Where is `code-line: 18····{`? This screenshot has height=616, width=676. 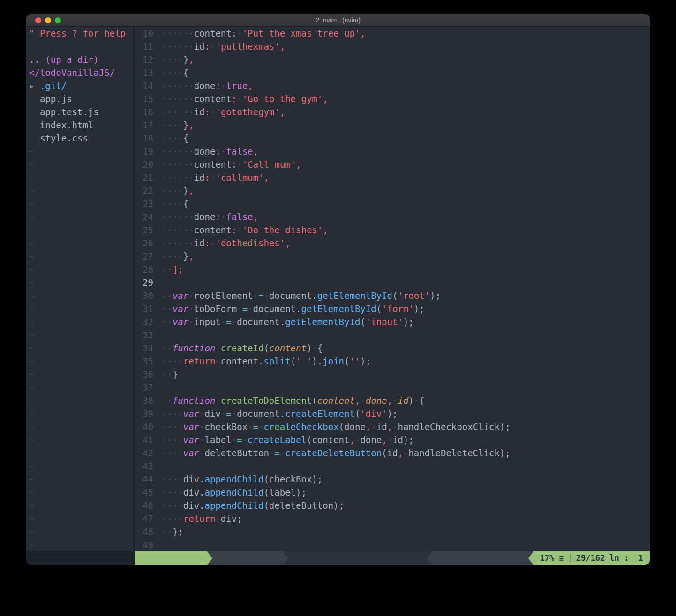 code-line: 18····{ is located at coordinates (392, 138).